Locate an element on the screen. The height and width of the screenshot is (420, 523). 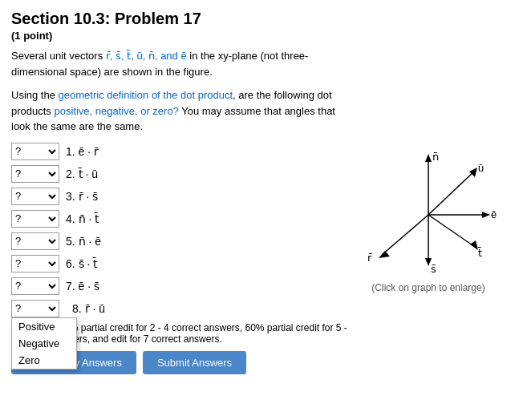
question-row-4: ? Positive Negative Zero 4. n̄ · t̄ is located at coordinates (180, 219).